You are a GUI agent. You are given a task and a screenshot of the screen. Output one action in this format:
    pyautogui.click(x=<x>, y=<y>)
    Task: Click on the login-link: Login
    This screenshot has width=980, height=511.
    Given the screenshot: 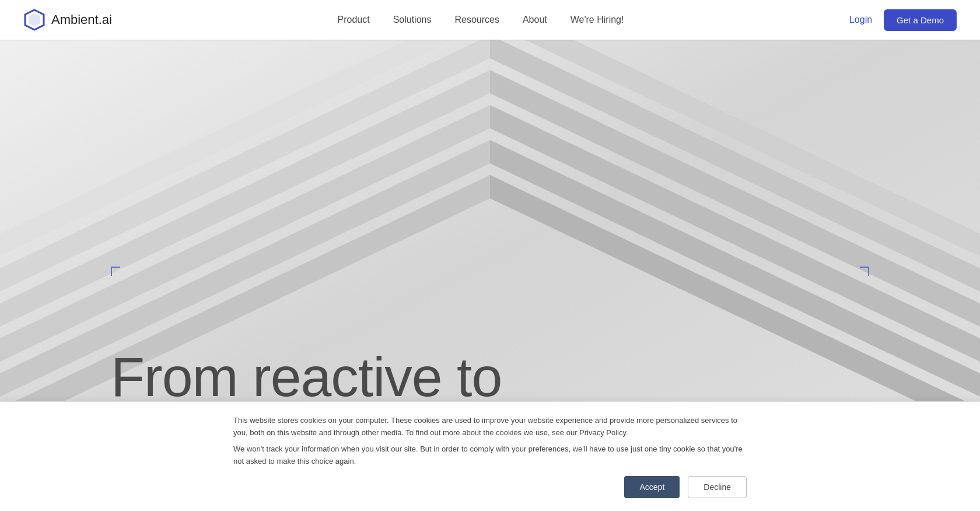 What is the action you would take?
    pyautogui.click(x=861, y=20)
    